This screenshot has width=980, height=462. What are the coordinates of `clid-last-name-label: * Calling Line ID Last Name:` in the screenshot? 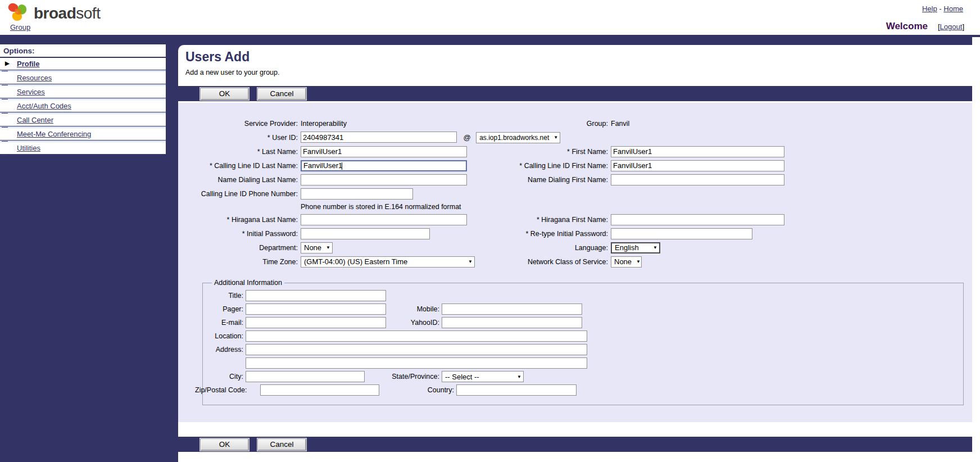 It's located at (243, 166).